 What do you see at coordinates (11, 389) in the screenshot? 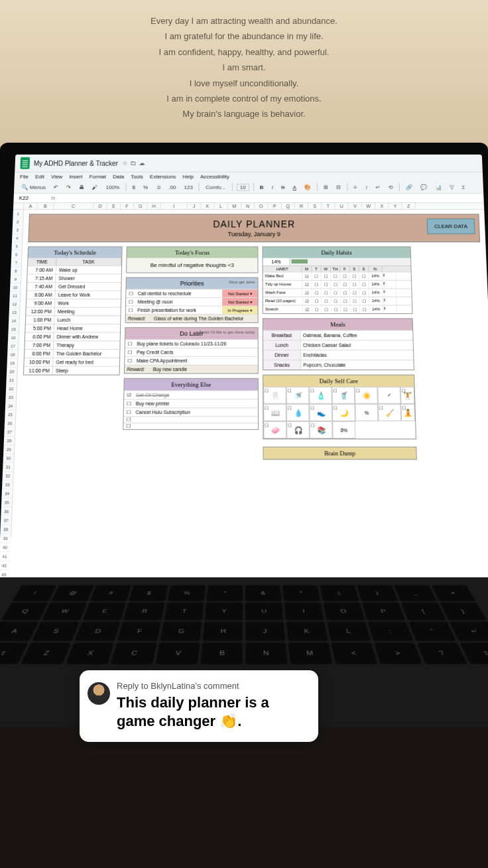
I see `row-22: 22` at bounding box center [11, 389].